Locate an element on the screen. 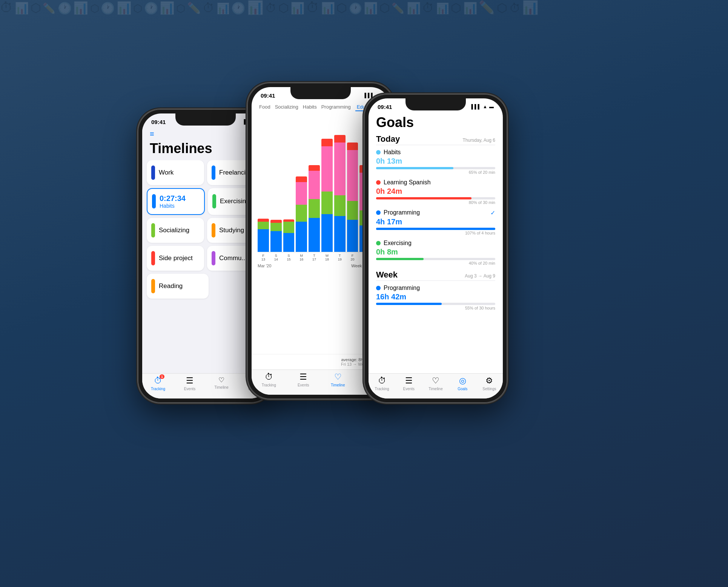  stacked-m16 is located at coordinates (301, 214).